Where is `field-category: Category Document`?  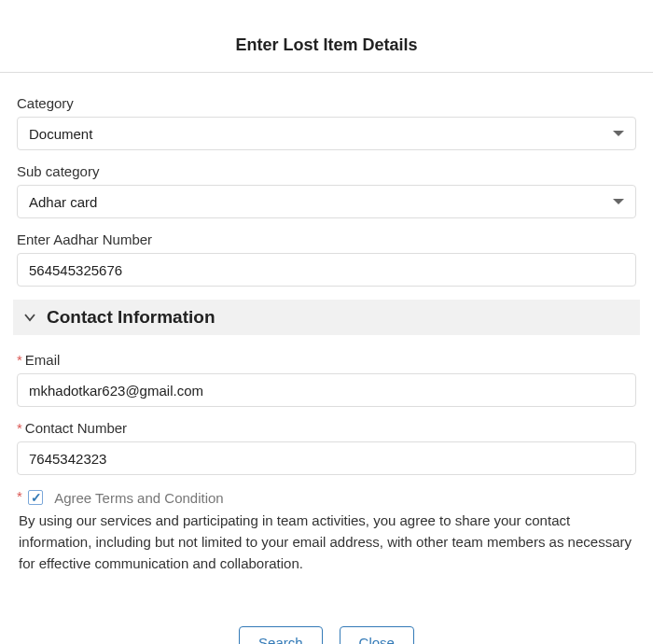
field-category: Category Document is located at coordinates (326, 123).